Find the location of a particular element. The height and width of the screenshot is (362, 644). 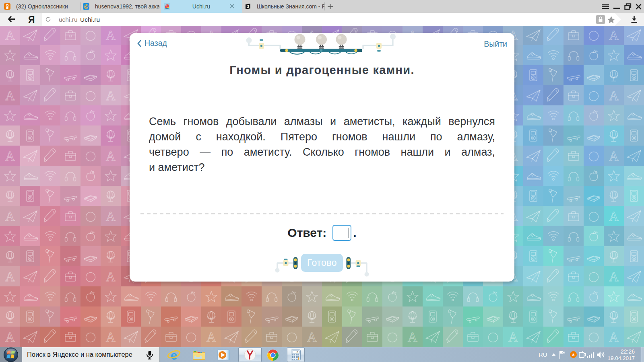

svg-text: a is located at coordinates (574, 355).